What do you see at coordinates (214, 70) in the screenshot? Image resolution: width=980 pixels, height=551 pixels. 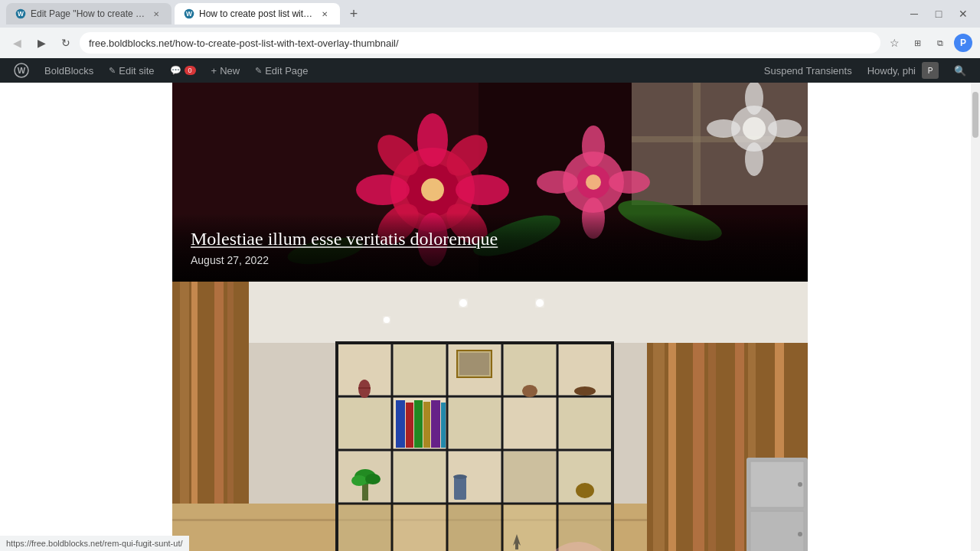 I see `plus-icon: +` at bounding box center [214, 70].